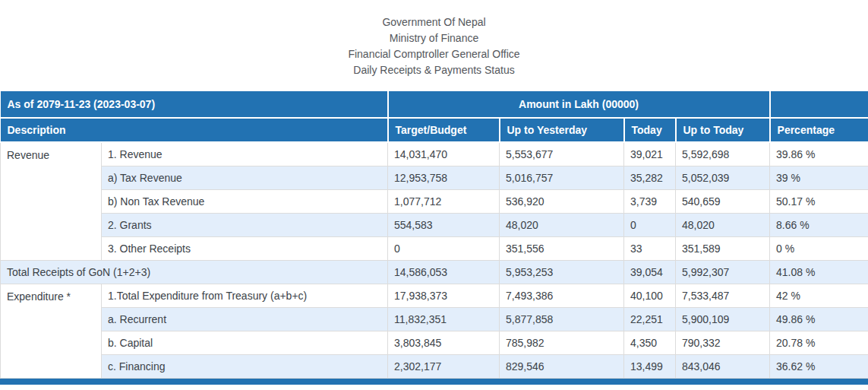 The width and height of the screenshot is (868, 390). I want to click on cell-target-budget: 3,803,845, so click(443, 342).